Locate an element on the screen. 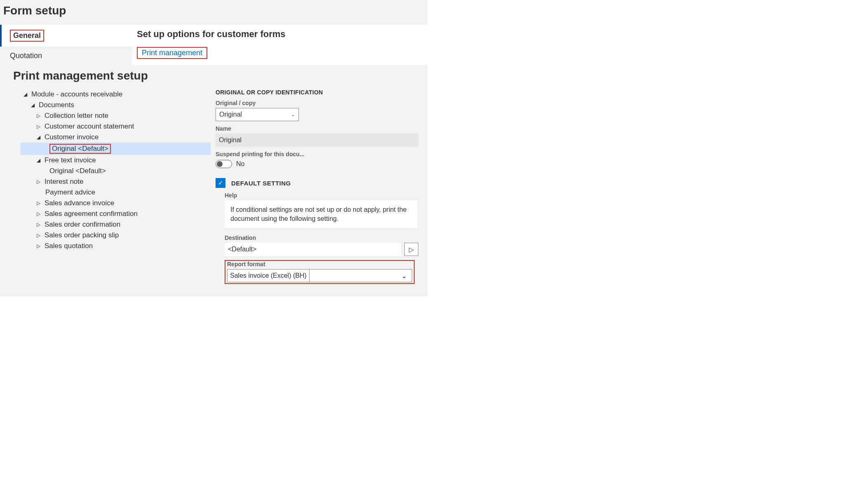 The width and height of the screenshot is (847, 504). section-original-copy-identification: ORIGINAL OR COPY IDENTIFICATION is located at coordinates (317, 92).